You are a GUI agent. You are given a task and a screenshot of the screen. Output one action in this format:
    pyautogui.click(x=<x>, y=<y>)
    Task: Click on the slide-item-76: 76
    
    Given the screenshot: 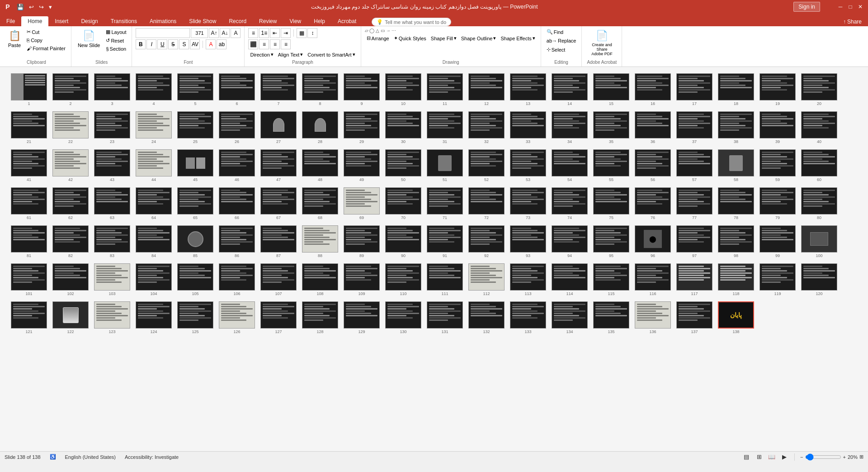 What is the action you would take?
    pyautogui.click(x=653, y=204)
    